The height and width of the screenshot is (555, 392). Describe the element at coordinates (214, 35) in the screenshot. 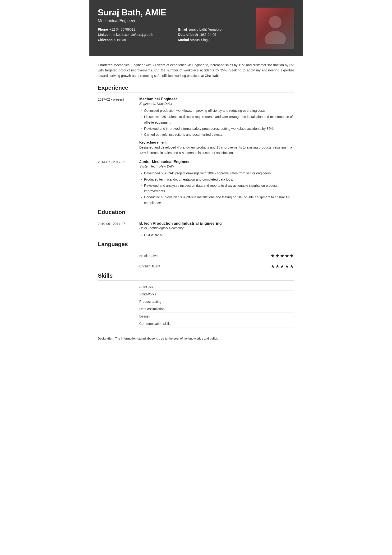

I see `dob-row: Date of birth 1985-04-05` at that location.